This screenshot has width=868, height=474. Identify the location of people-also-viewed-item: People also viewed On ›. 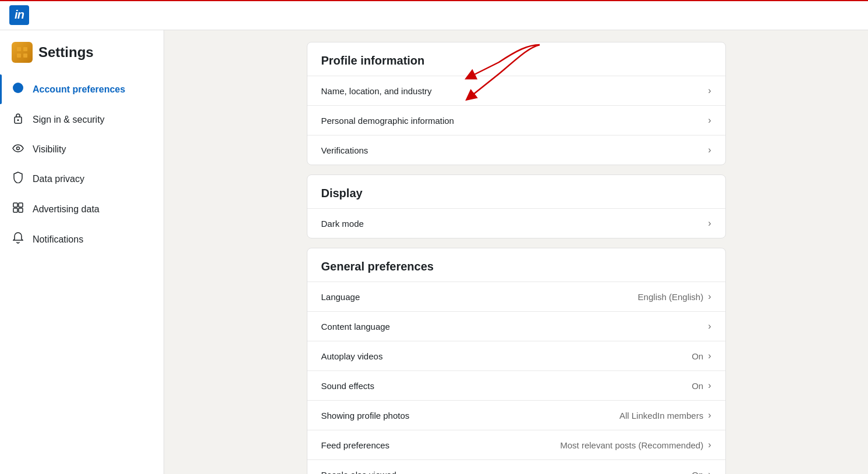
(516, 466).